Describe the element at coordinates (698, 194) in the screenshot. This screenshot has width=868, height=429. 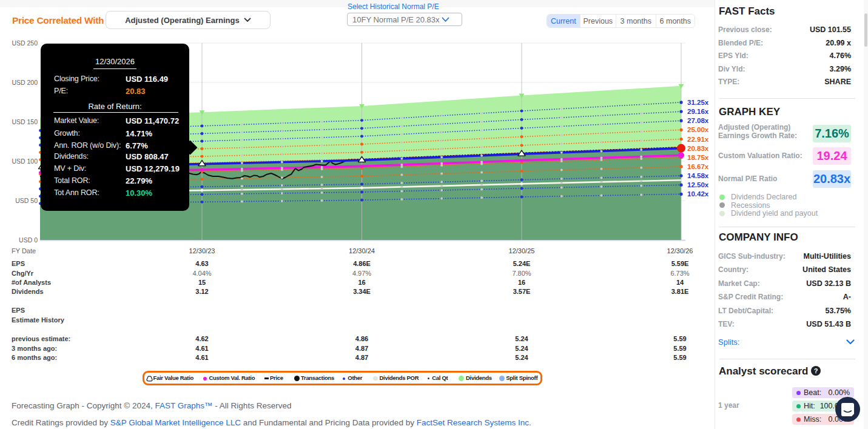
I see `svg-text: 10.42x` at that location.